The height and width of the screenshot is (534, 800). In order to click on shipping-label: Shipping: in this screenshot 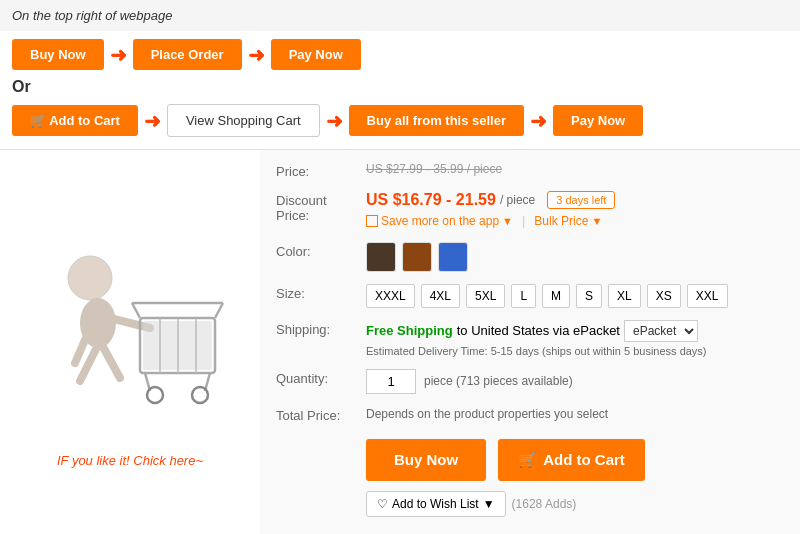, I will do `click(321, 328)`.